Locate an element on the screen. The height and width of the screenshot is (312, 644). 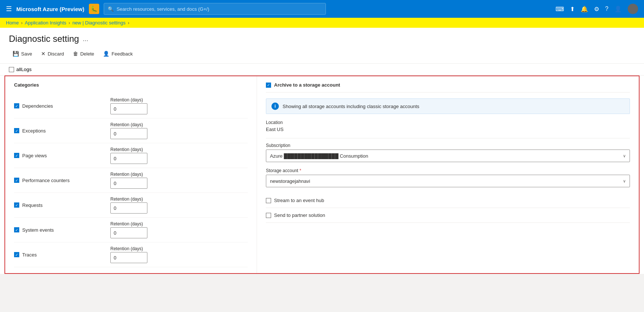
cloud-upload-icon: ⬆ is located at coordinates (573, 9).